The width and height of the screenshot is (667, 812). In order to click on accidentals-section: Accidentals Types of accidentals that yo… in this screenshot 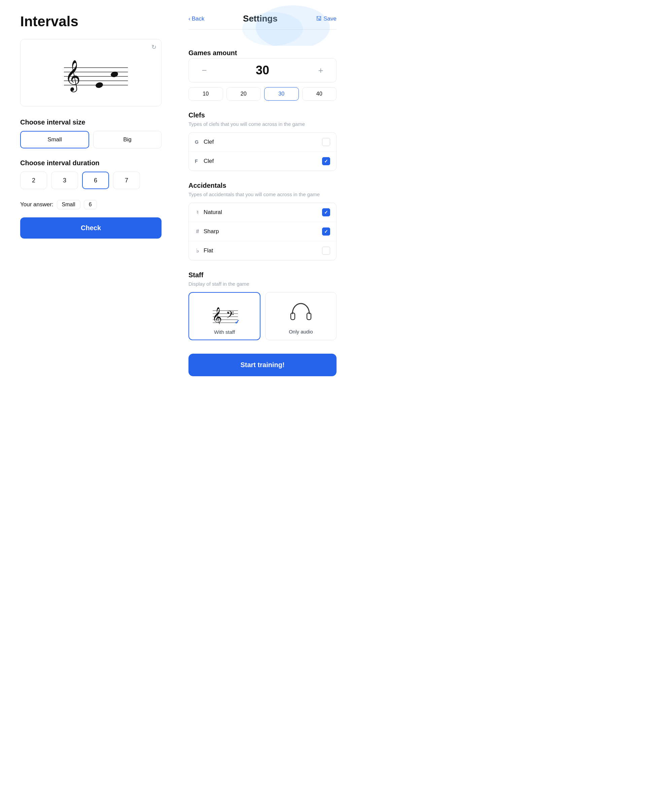, I will do `click(262, 221)`.